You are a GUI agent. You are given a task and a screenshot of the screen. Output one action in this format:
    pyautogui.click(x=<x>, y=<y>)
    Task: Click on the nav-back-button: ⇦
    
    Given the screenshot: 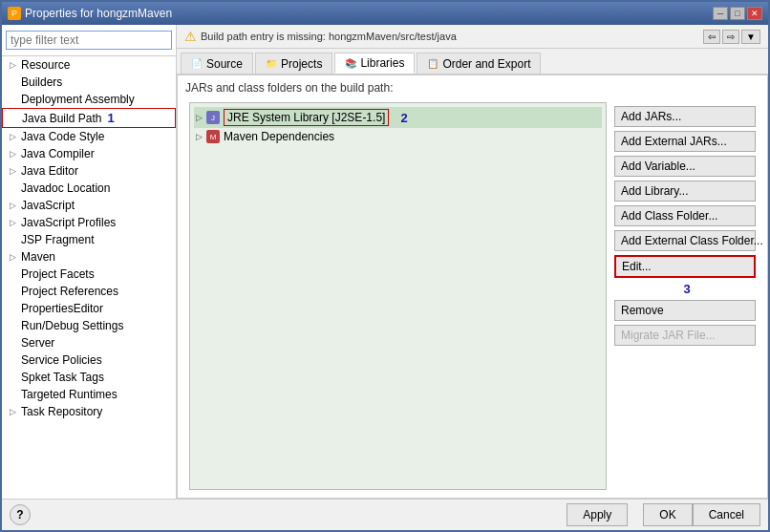 What is the action you would take?
    pyautogui.click(x=712, y=36)
    